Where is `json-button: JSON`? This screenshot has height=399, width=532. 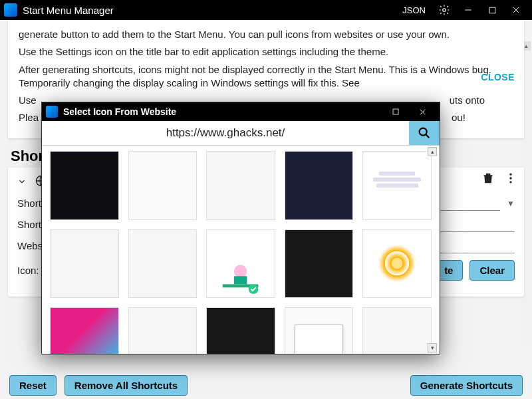 json-button: JSON is located at coordinates (414, 11).